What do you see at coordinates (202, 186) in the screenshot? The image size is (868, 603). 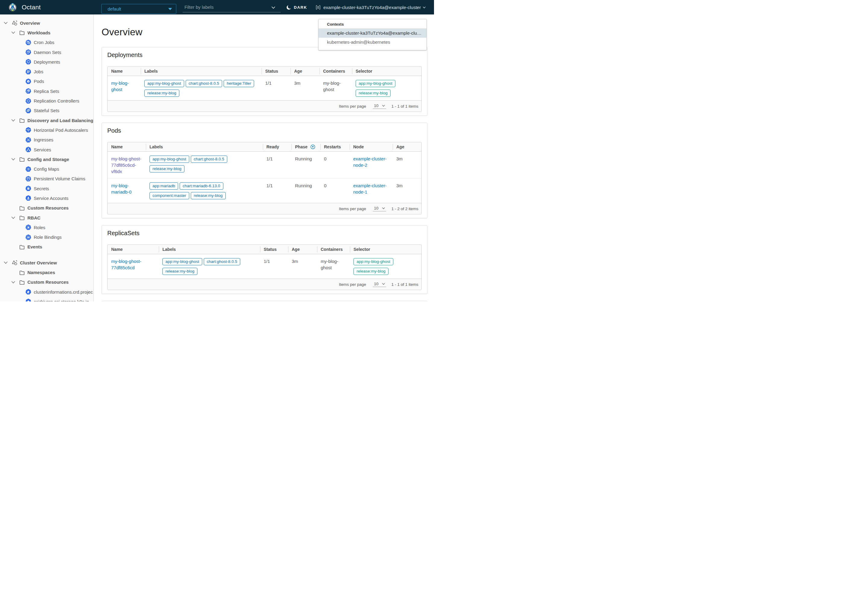 I see `label-tag: chart:mariadb-6.13.0` at bounding box center [202, 186].